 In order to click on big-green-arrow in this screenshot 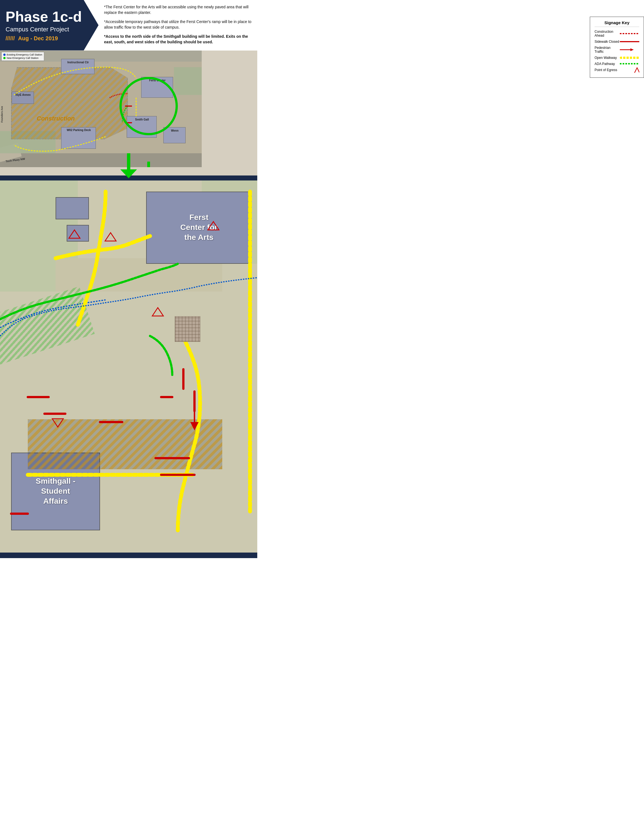, I will do `click(129, 166)`.